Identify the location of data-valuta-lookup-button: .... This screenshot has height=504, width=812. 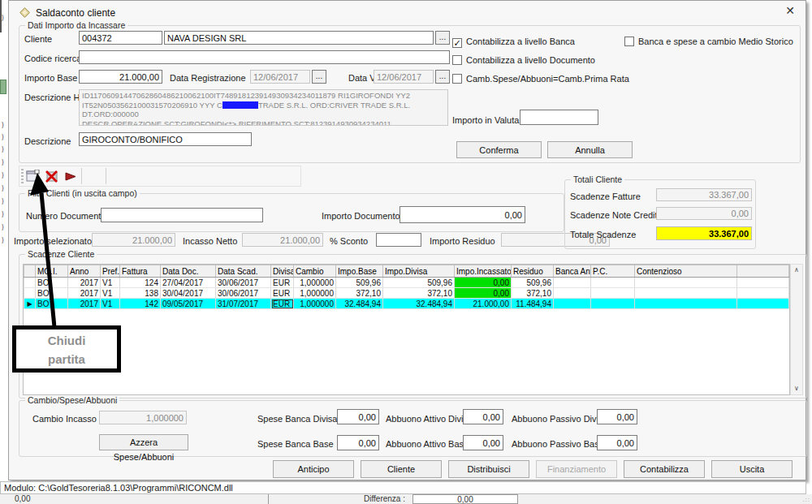
(443, 76).